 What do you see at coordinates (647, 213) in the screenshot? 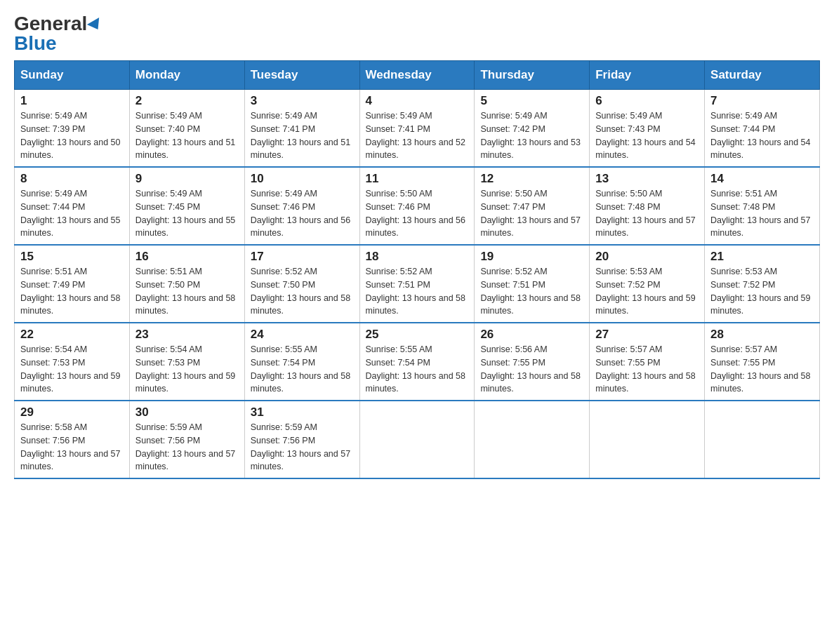
I see `day-info: Sunrise: 5:50 AM Sunset: 7:48 PM Dayligh…` at bounding box center [647, 213].